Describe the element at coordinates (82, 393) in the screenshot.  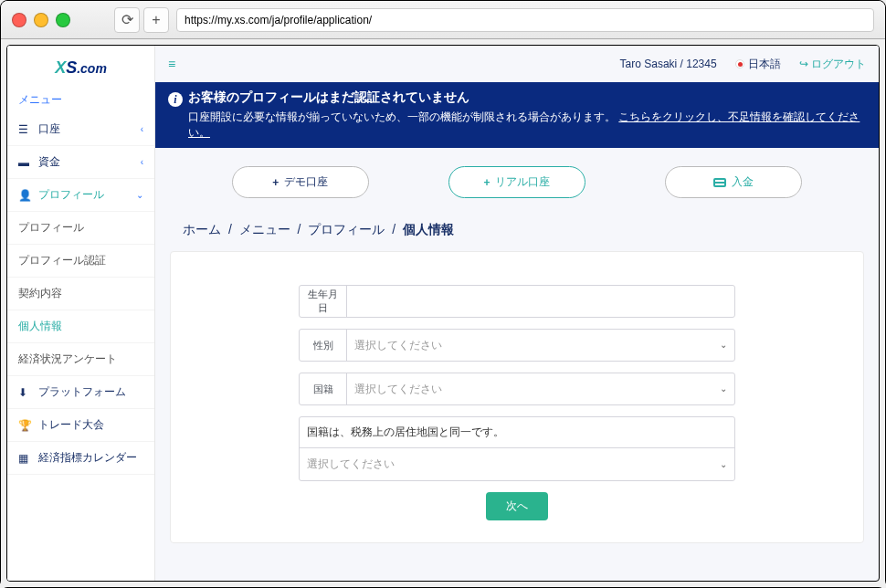
I see `sidebar-item-label: プラットフォーム` at that location.